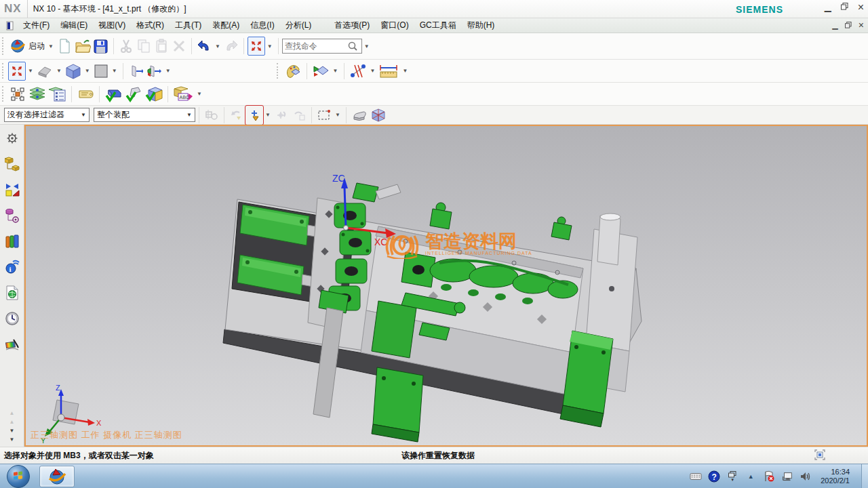 The height and width of the screenshot is (488, 868). I want to click on marquee-dropdown: ▼, so click(338, 115).